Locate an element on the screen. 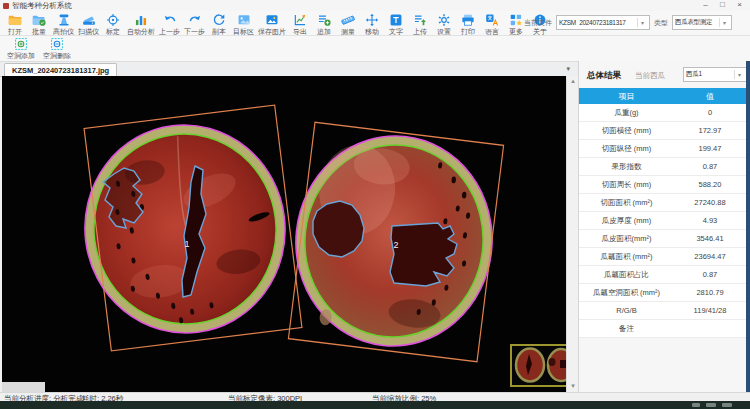 This screenshot has width=750, height=409. minimize-button: – is located at coordinates (706, 5).